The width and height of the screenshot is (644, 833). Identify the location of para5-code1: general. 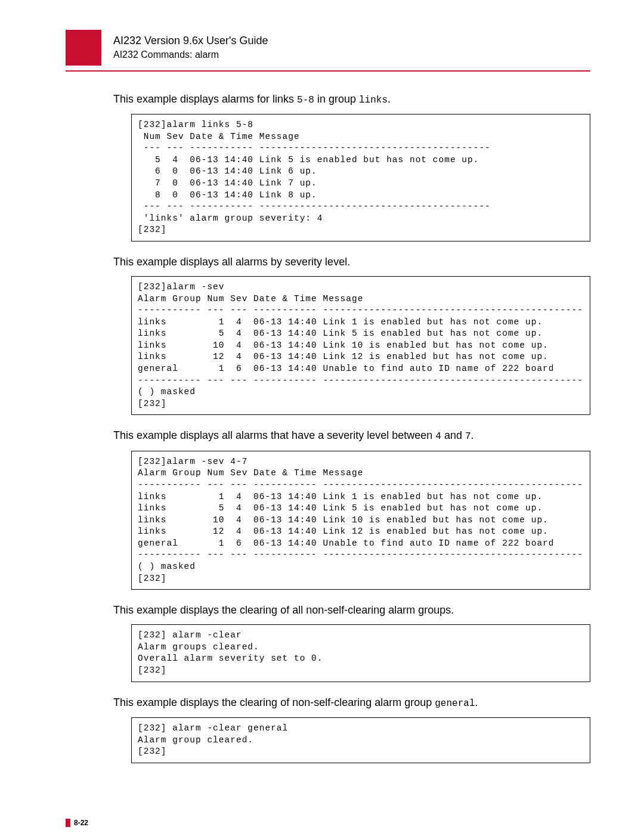
(454, 704).